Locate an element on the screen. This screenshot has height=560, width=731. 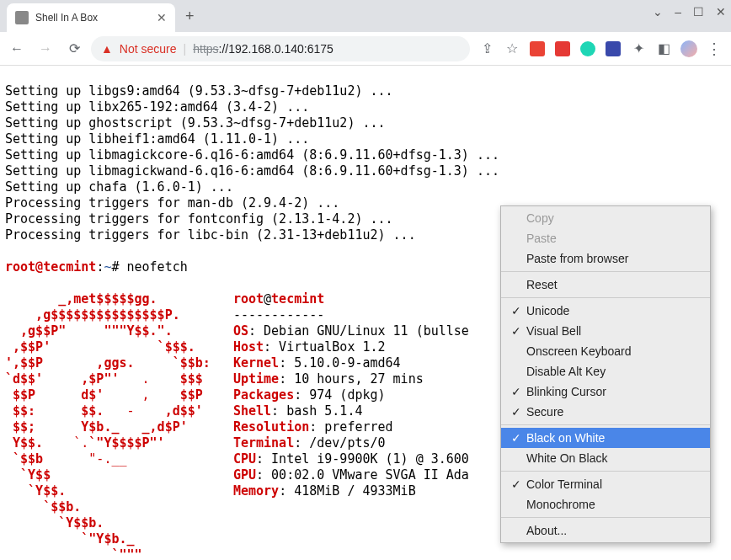
browser-tab: Shell In A Box ✕ is located at coordinates (91, 18).